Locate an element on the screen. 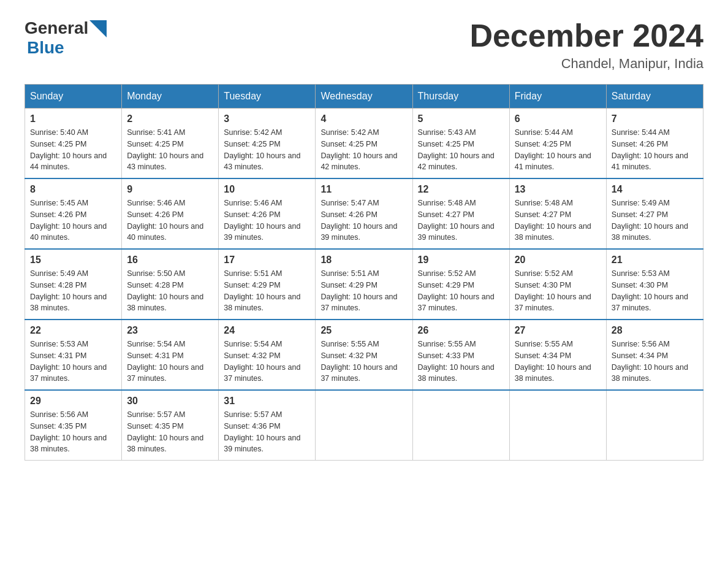  page-header: General Blue December 2024 Chandel, Mani… is located at coordinates (364, 45).